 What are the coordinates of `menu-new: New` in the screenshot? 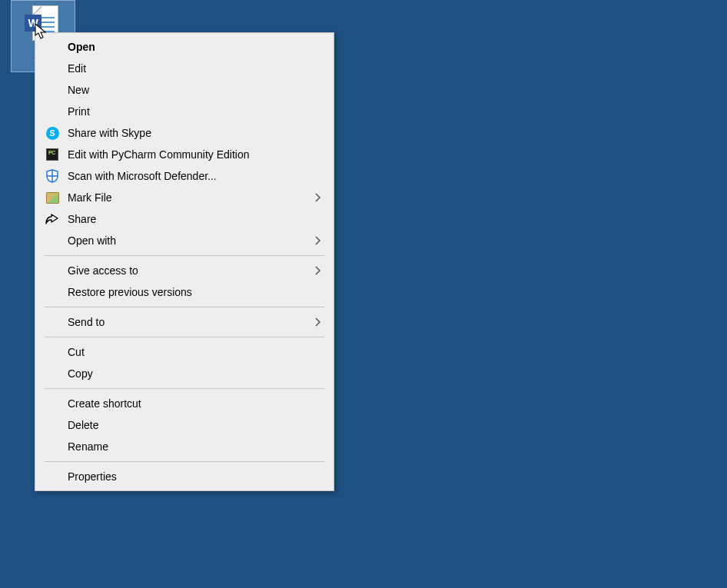 It's located at (184, 90).